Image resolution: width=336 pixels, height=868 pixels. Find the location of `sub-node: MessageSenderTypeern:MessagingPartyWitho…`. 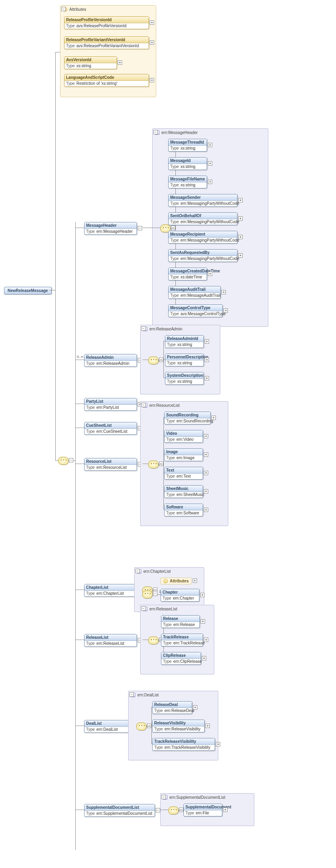

sub-node: MessageSenderTypeern:MessagingPartyWitho… is located at coordinates (203, 200).